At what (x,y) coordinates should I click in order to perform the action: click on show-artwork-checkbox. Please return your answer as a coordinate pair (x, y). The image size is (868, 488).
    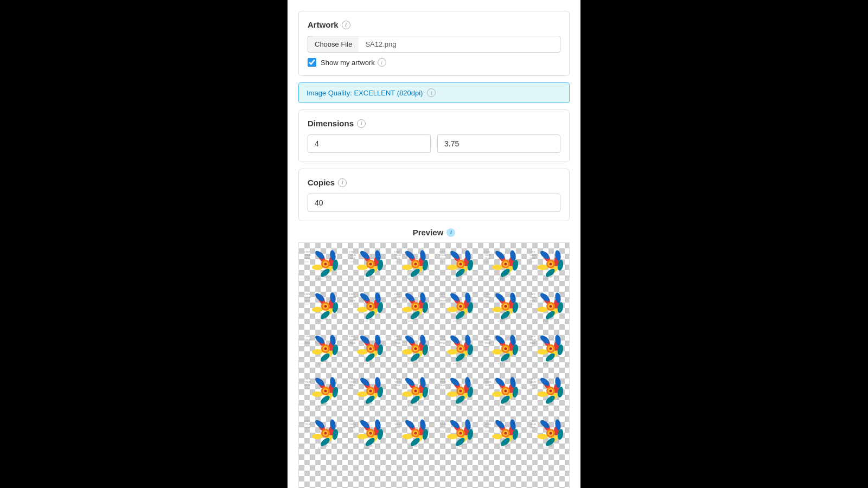
    Looking at the image, I should click on (312, 62).